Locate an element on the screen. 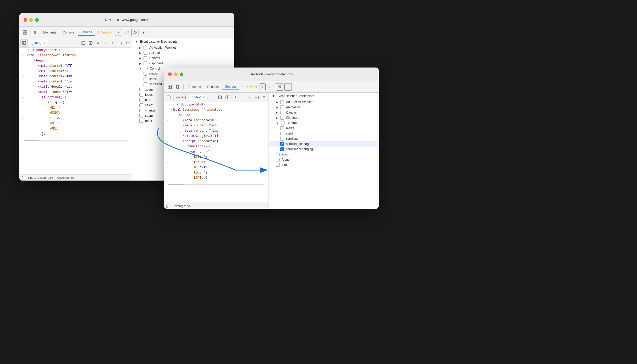 The image size is (637, 364). deactivate-btn-2: ⊘ is located at coordinates (264, 97).